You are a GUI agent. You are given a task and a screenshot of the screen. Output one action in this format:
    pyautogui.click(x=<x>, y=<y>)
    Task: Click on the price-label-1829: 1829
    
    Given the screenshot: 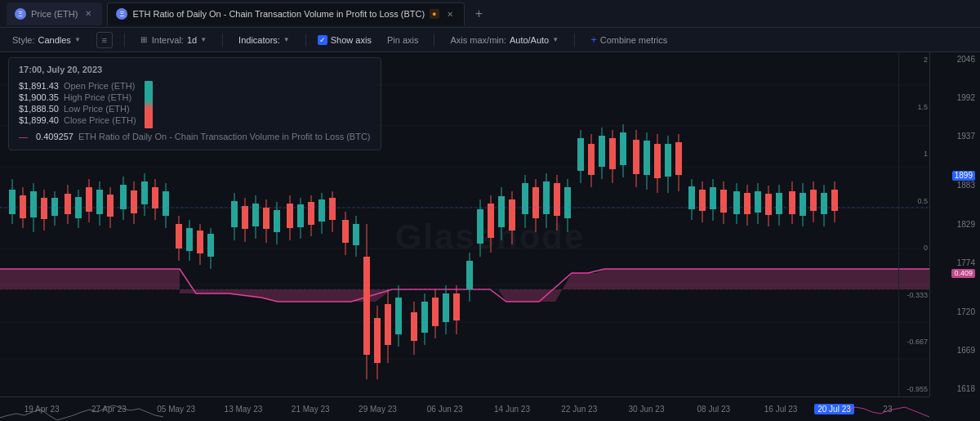 What is the action you would take?
    pyautogui.click(x=956, y=225)
    